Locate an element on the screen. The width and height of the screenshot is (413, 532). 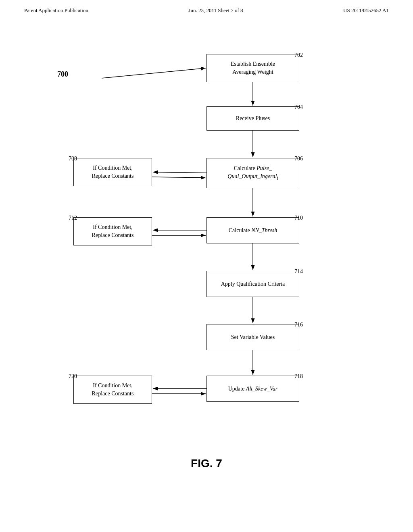
label-node-708: 708 is located at coordinates (73, 159).